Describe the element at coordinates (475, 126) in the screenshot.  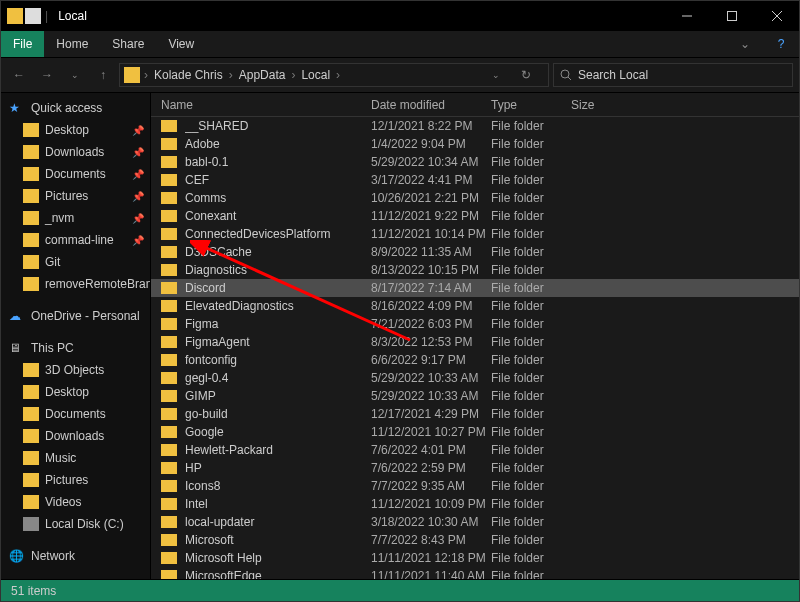
I see `file-row: __SHARED12/1/2021 8:22 PMFile folder` at that location.